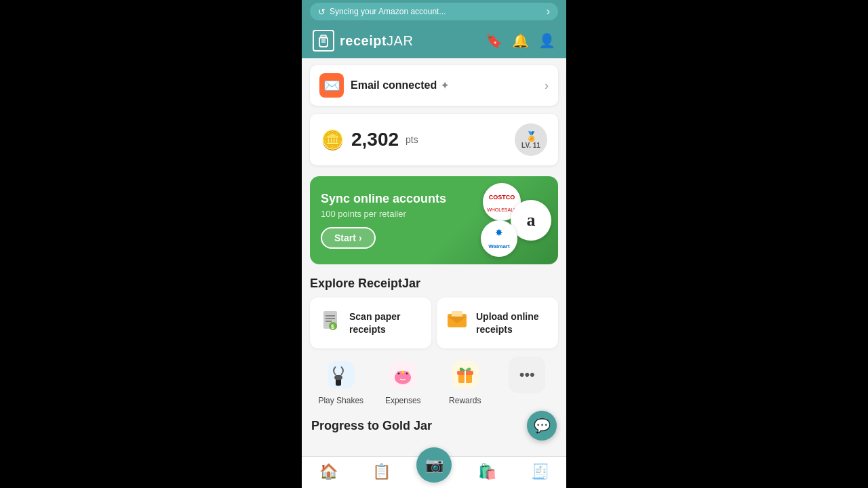 This screenshot has height=488, width=868. What do you see at coordinates (323, 41) in the screenshot?
I see `jar-icon` at bounding box center [323, 41].